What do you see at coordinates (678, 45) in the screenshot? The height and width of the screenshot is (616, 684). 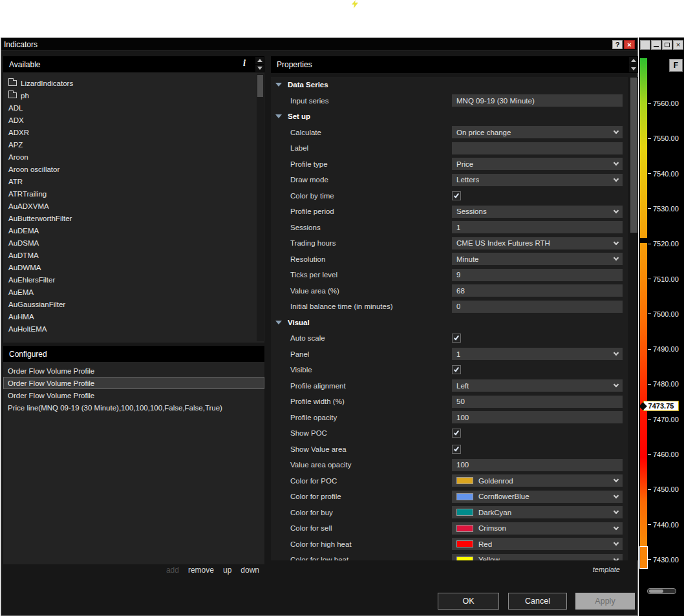 I see `window-close-button: ×` at bounding box center [678, 45].